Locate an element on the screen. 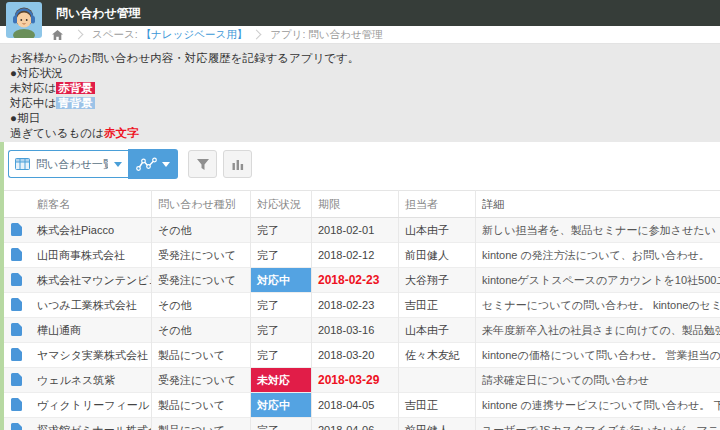 Image resolution: width=720 pixels, height=430 pixels. chevron-down-icon is located at coordinates (118, 164).